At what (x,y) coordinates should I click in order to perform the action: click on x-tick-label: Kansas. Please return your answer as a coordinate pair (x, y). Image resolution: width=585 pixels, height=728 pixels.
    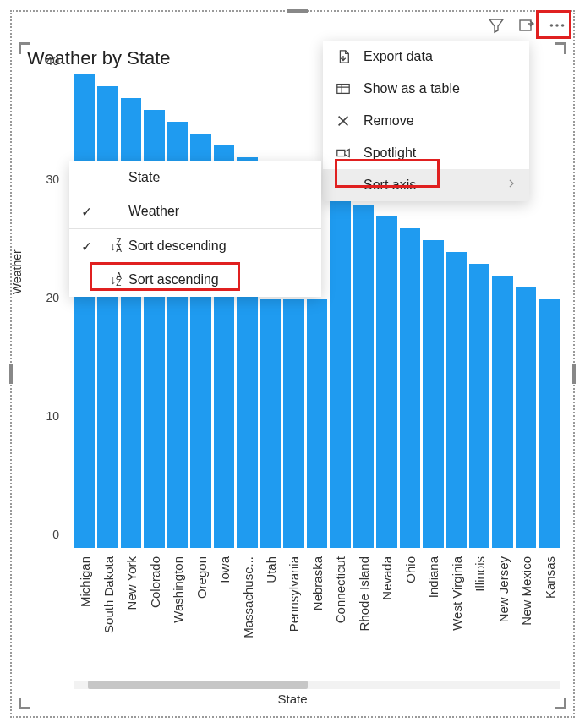
    Looking at the image, I should click on (549, 623).